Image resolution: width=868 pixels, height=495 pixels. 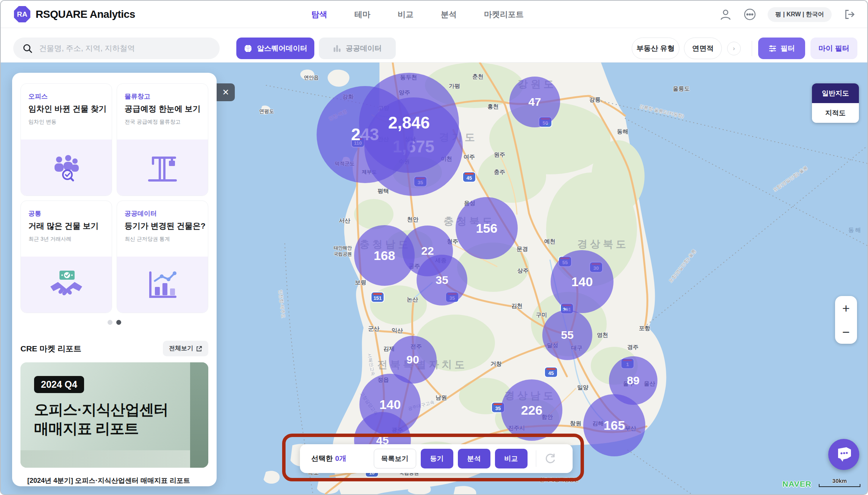 I want to click on selection-toolbar: 선택한0개 목록보기 등기 분석 비교, so click(x=436, y=459).